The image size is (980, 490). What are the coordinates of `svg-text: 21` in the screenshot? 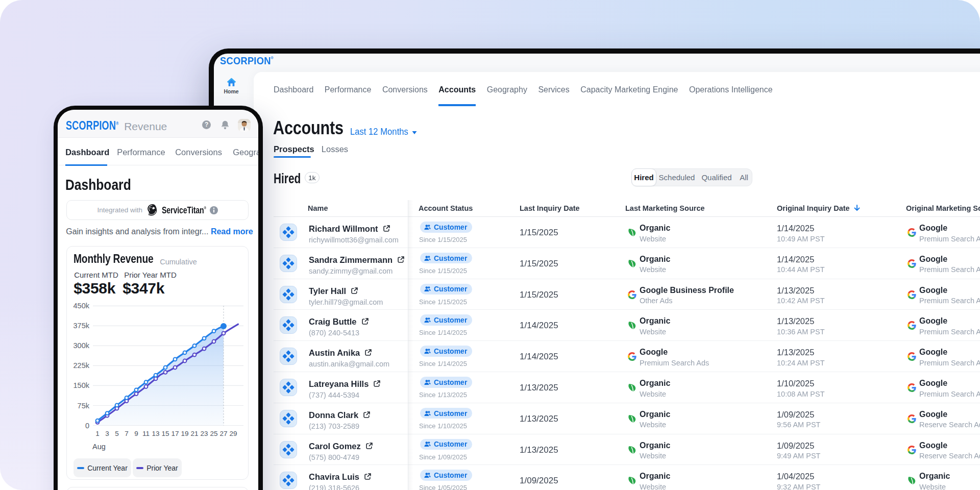 It's located at (195, 434).